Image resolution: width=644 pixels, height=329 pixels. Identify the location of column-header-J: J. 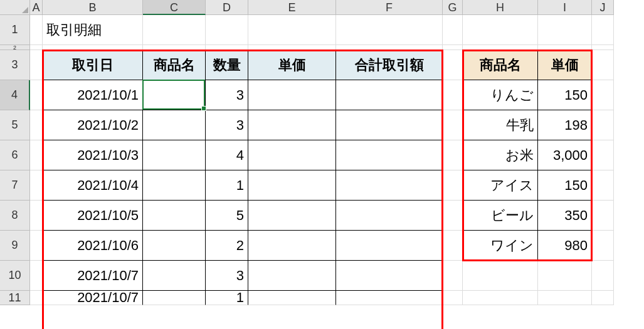
(603, 8).